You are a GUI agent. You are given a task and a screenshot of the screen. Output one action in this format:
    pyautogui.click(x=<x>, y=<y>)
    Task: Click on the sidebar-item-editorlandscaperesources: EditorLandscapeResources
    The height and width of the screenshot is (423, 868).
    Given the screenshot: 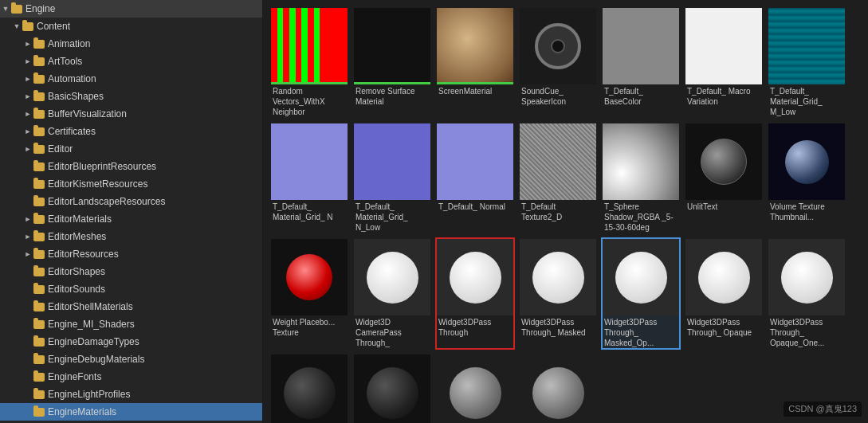 What is the action you would take?
    pyautogui.click(x=131, y=202)
    